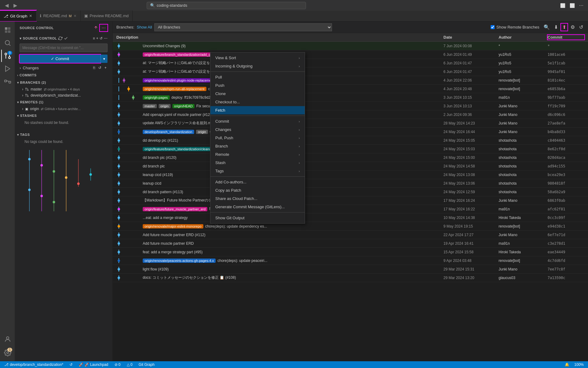  Describe the element at coordinates (258, 77) in the screenshot. I see `menu-item-pull: Pull` at that location.